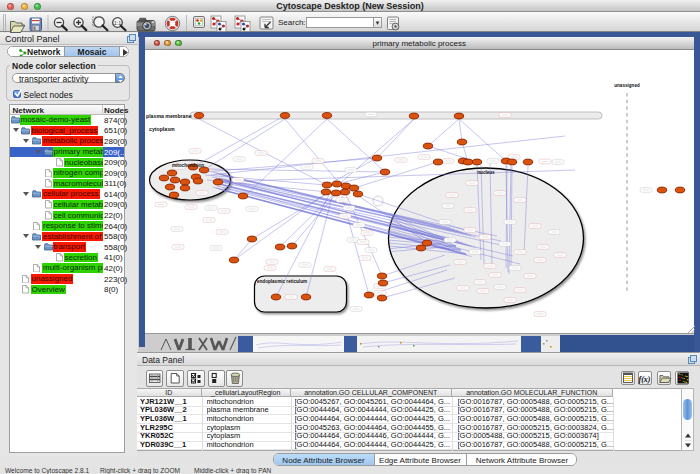 This screenshot has width=700, height=474. What do you see at coordinates (187, 166) in the screenshot?
I see `svg-text: mitochondrion` at bounding box center [187, 166].